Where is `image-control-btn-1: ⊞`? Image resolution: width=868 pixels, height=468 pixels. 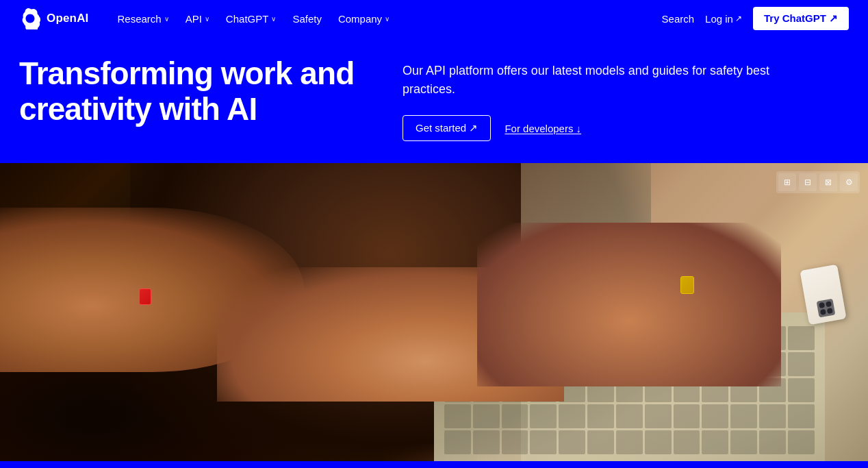
image-control-btn-1: ⊞ is located at coordinates (787, 182).